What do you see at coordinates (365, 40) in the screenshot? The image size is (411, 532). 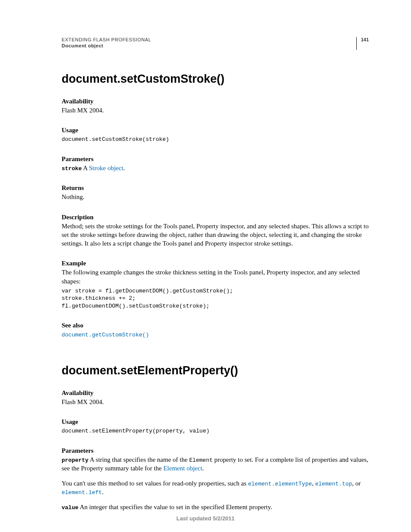 I see `page-number: 141` at bounding box center [365, 40].